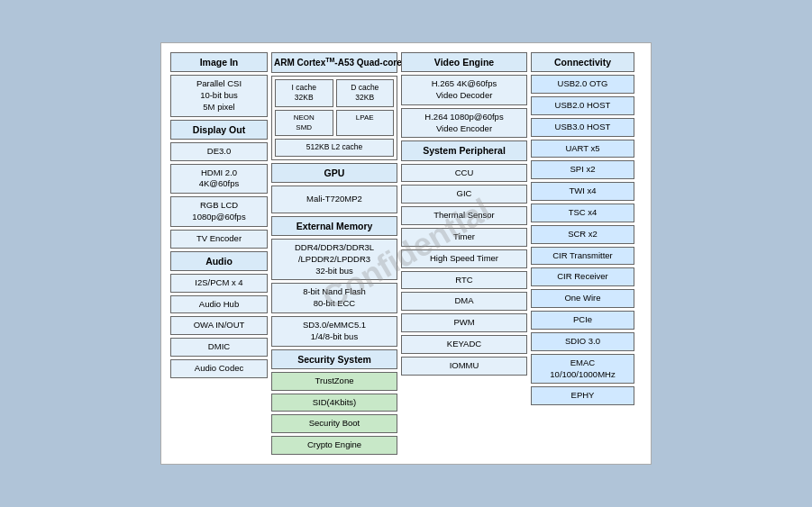 The width and height of the screenshot is (812, 507). I want to click on audio-hub-block: Audio Hub, so click(219, 304).